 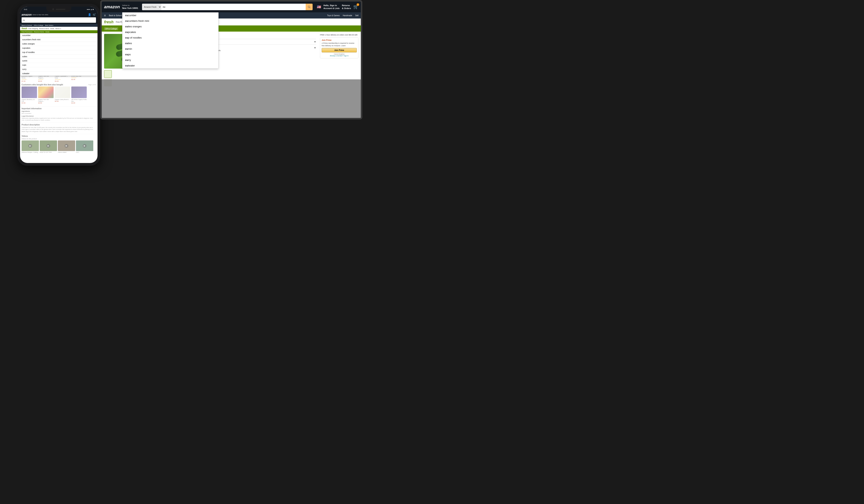 What do you see at coordinates (59, 21) in the screenshot?
I see `phone-search-row: cu` at bounding box center [59, 21].